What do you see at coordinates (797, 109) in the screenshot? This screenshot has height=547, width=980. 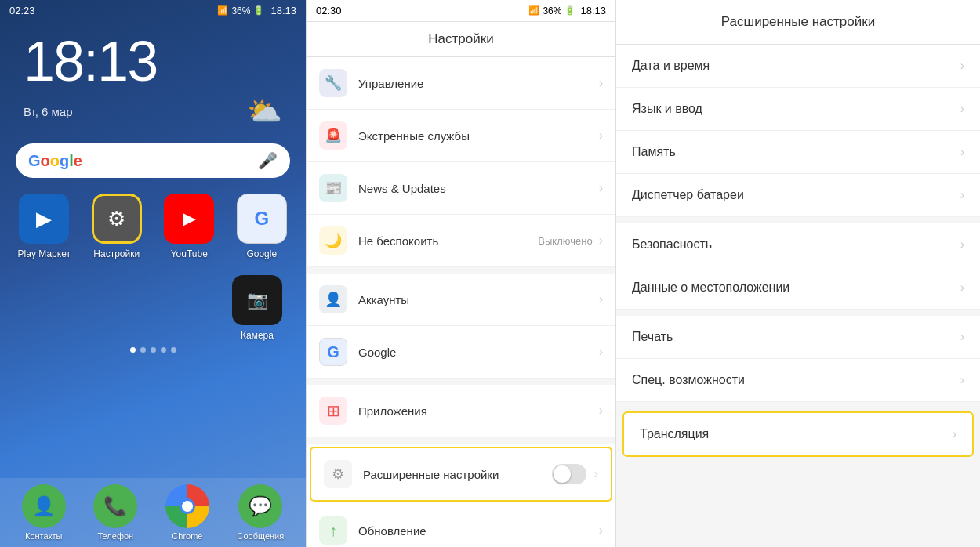 I see `yazyk-vvod-text: Язык и ввод` at bounding box center [797, 109].